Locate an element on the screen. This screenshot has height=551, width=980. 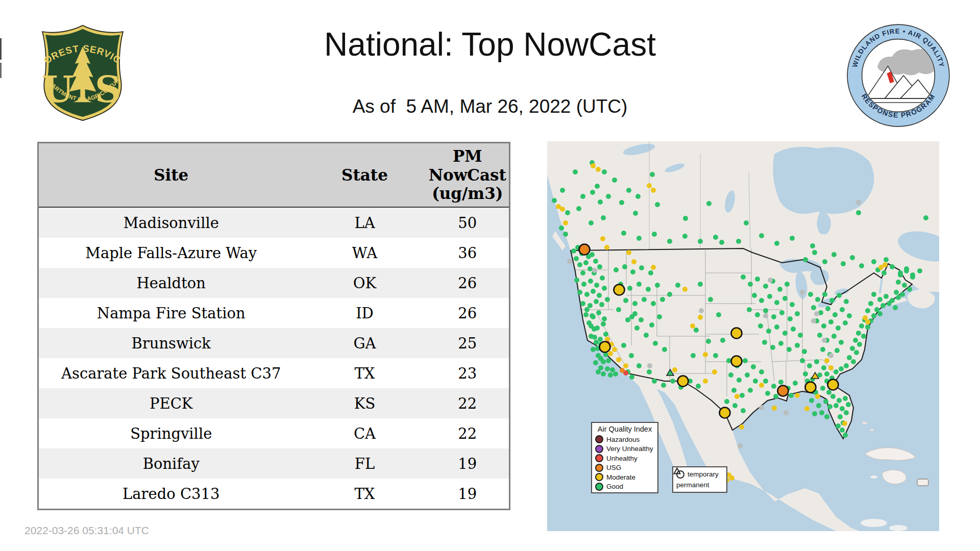
site-cell: Bonifay is located at coordinates (171, 463).